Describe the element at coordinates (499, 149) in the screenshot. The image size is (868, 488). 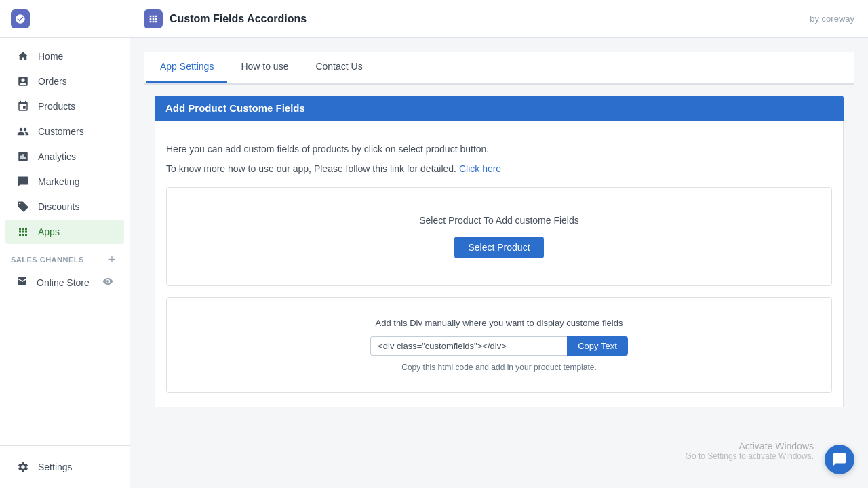
I see `info-line1: Here you can add custom fields of produc…` at that location.